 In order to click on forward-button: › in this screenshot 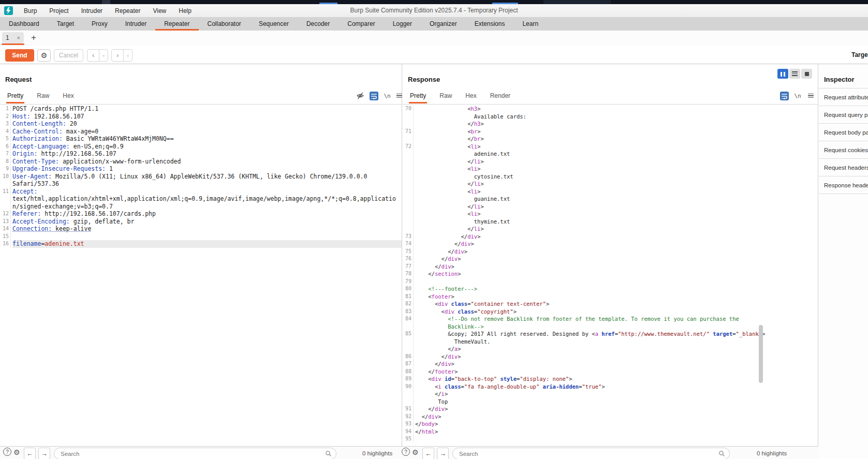, I will do `click(118, 55)`.